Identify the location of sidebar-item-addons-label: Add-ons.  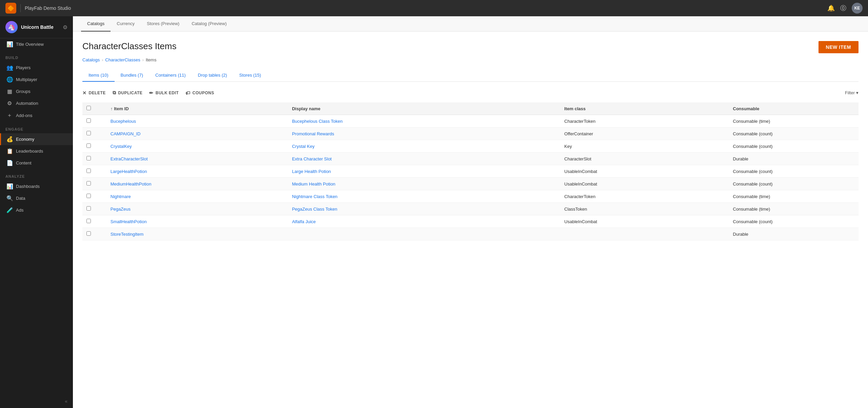
(24, 115).